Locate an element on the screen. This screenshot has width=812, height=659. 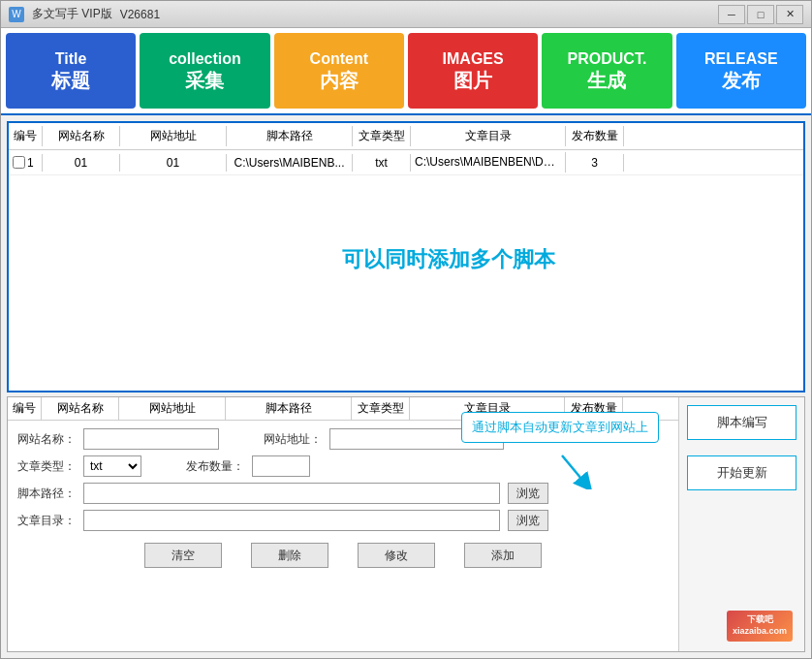
script-browse-button: 浏览 is located at coordinates (528, 493).